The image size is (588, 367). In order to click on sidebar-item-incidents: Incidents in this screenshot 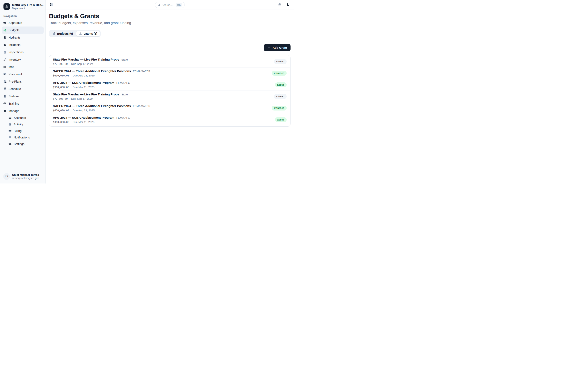, I will do `click(23, 45)`.